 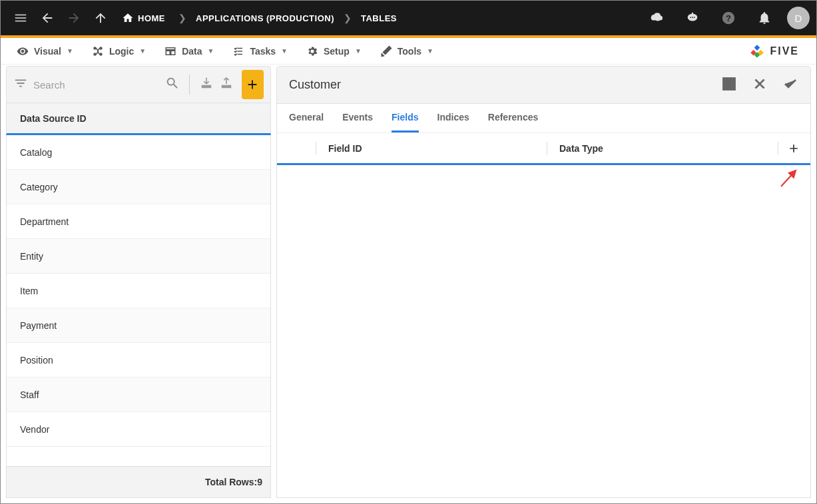 I want to click on list-item: Catalog, so click(x=138, y=152).